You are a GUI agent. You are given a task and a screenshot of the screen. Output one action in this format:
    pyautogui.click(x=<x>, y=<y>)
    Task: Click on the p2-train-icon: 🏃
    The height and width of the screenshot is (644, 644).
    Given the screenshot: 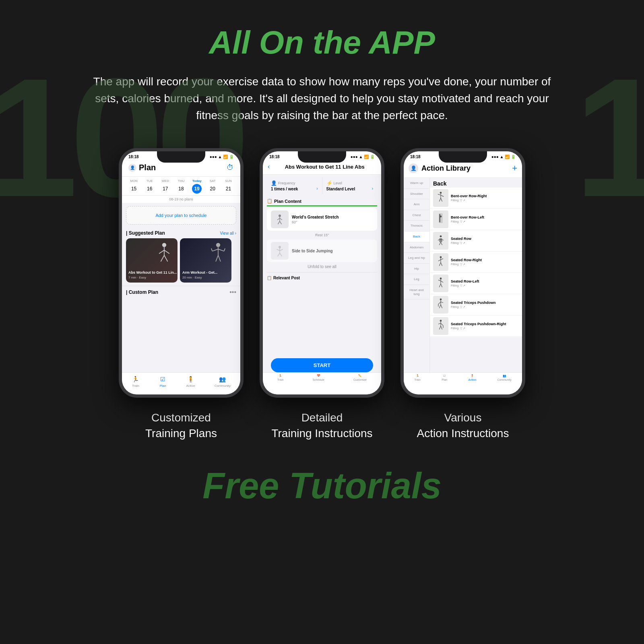 What is the action you would take?
    pyautogui.click(x=280, y=376)
    